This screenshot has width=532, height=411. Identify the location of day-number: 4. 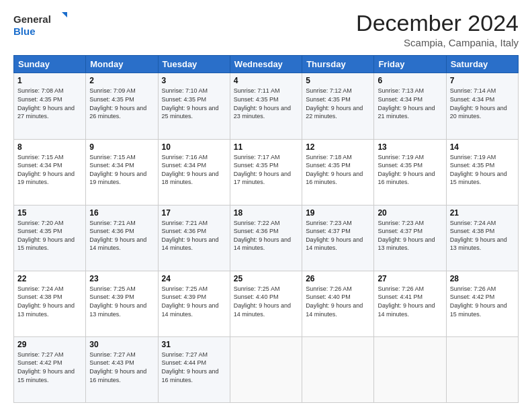
(266, 81).